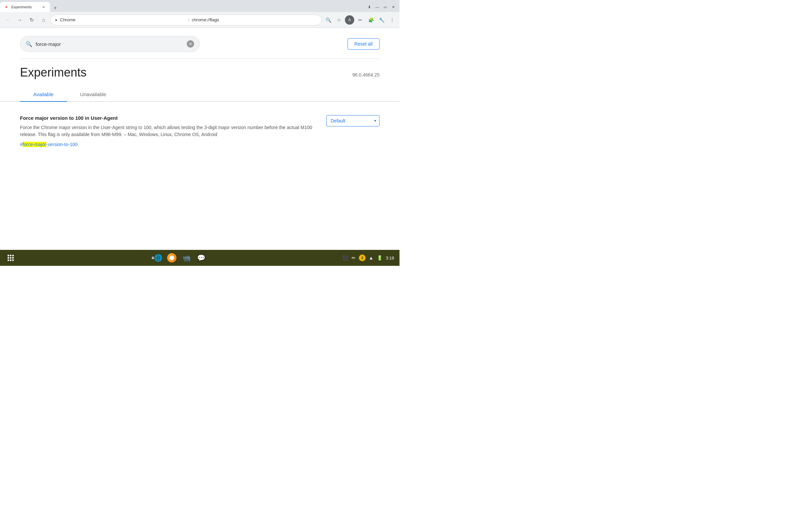 The width and height of the screenshot is (799, 532). I want to click on taskbar-left, so click(11, 258).